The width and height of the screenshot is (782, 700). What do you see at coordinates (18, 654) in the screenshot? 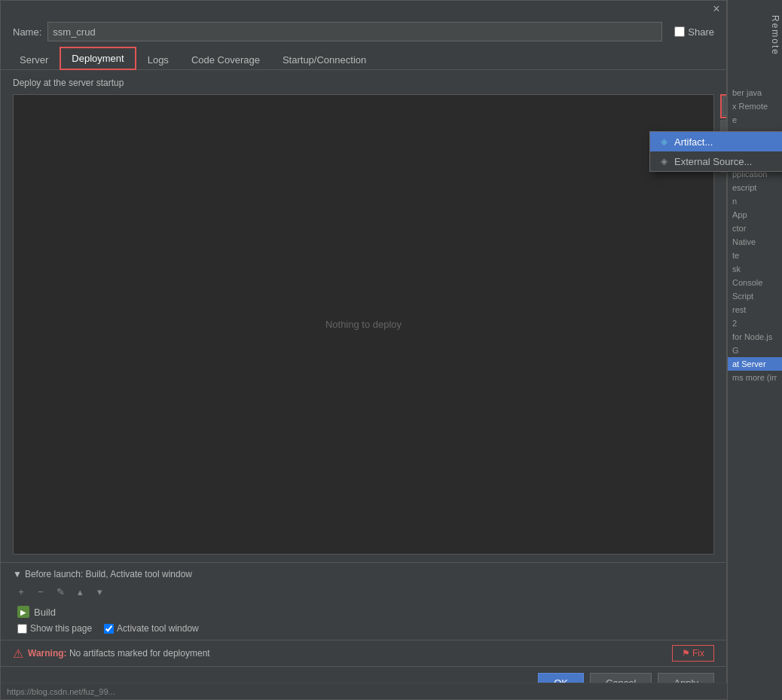
I see `warning-icon: ⚠` at bounding box center [18, 654].